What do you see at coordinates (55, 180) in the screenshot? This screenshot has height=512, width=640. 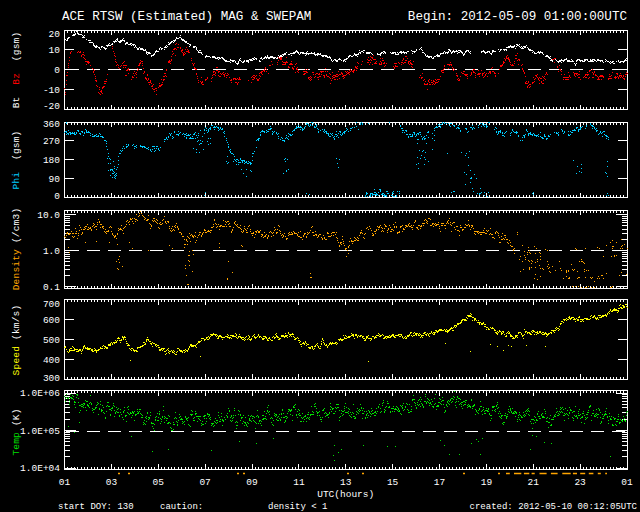 I see `svg-text: 90` at bounding box center [55, 180].